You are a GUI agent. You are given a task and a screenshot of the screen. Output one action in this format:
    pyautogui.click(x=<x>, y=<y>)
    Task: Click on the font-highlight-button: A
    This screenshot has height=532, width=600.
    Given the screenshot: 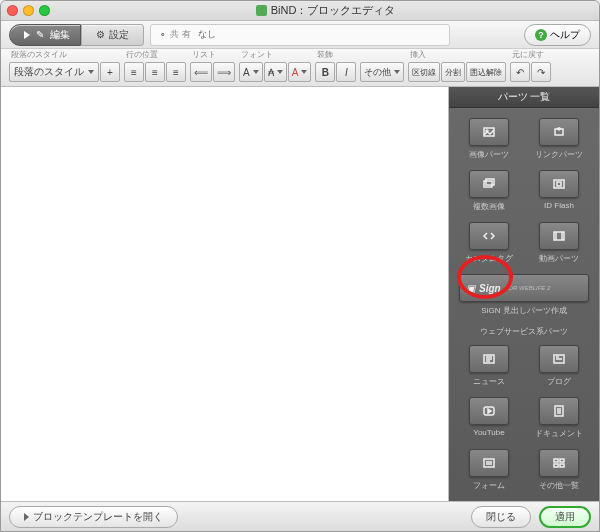 What is the action you would take?
    pyautogui.click(x=300, y=72)
    